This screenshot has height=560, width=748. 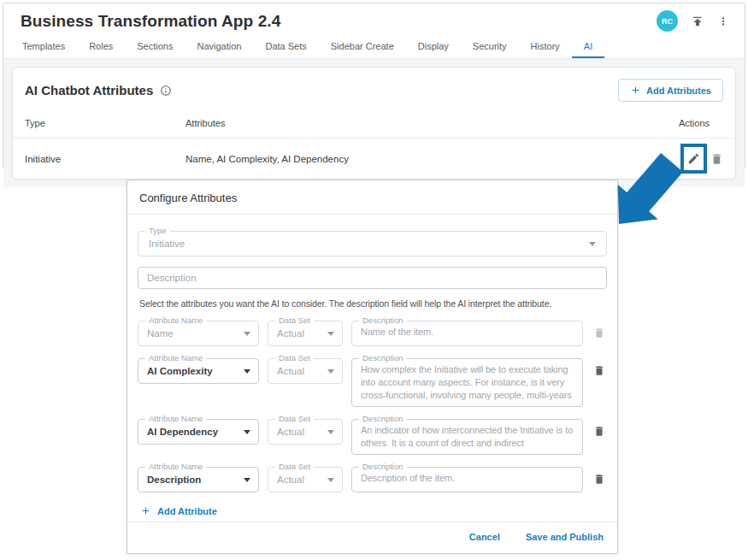 I want to click on section-title: AI Chatbot Attributes, so click(x=89, y=91).